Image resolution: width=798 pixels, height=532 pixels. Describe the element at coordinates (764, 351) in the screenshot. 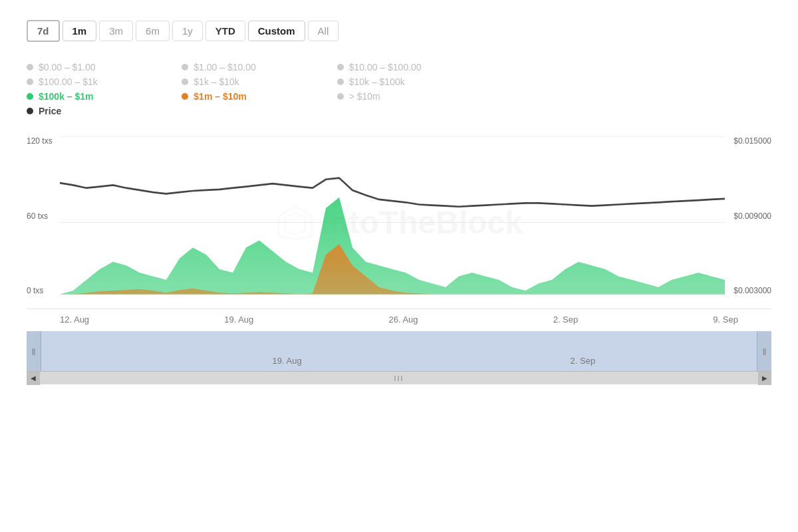

I see `nav-handle-right: ||` at that location.